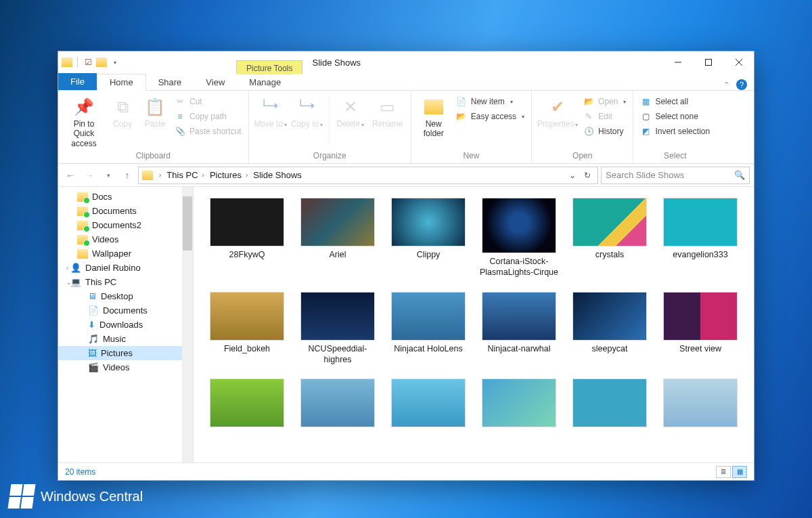  I want to click on file-item: Street view, so click(700, 329).